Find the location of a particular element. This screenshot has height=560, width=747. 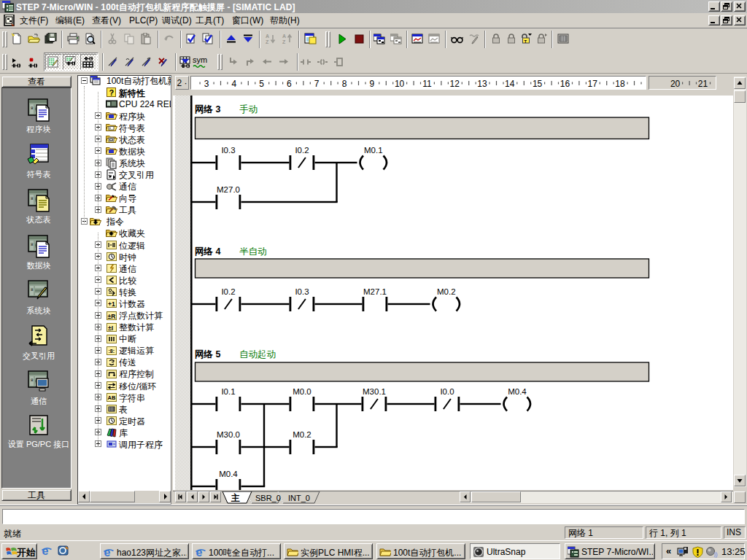

svg-text: 20 is located at coordinates (676, 84).